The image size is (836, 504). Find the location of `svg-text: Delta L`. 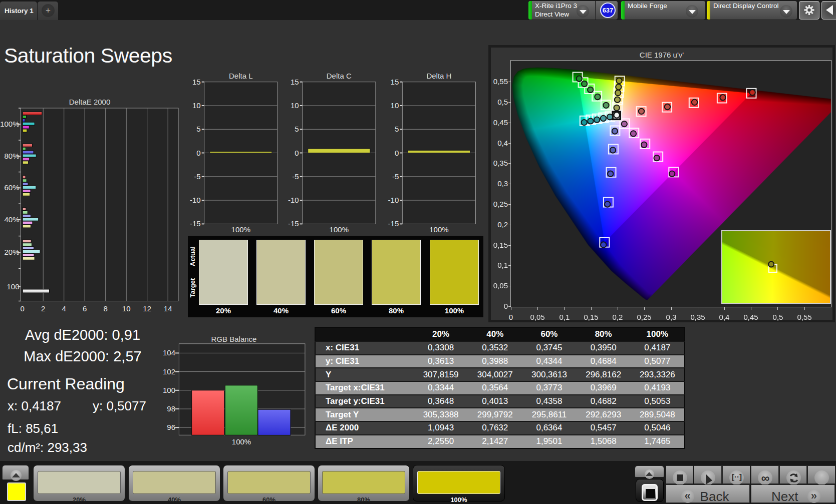

svg-text: Delta L is located at coordinates (241, 76).